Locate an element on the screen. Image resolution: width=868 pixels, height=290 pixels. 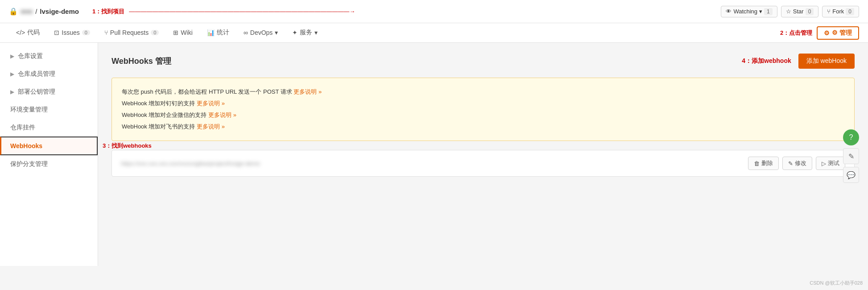
fork-count: 0 is located at coordinates (850, 12).